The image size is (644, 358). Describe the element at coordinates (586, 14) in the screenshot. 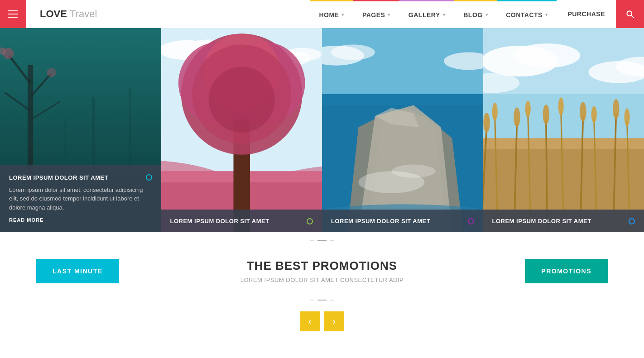

I see `nav-item-purchase: PURCHASE` at that location.